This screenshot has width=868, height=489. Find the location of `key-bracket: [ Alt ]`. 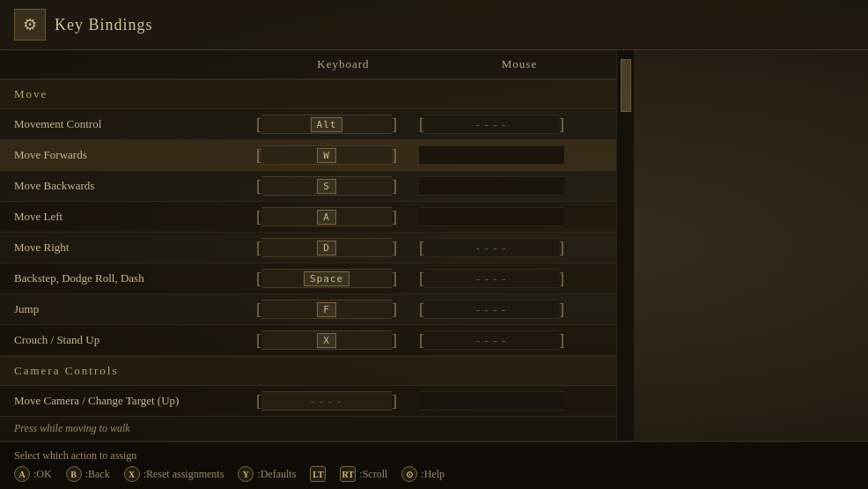

key-bracket: [ Alt ] is located at coordinates (327, 124).